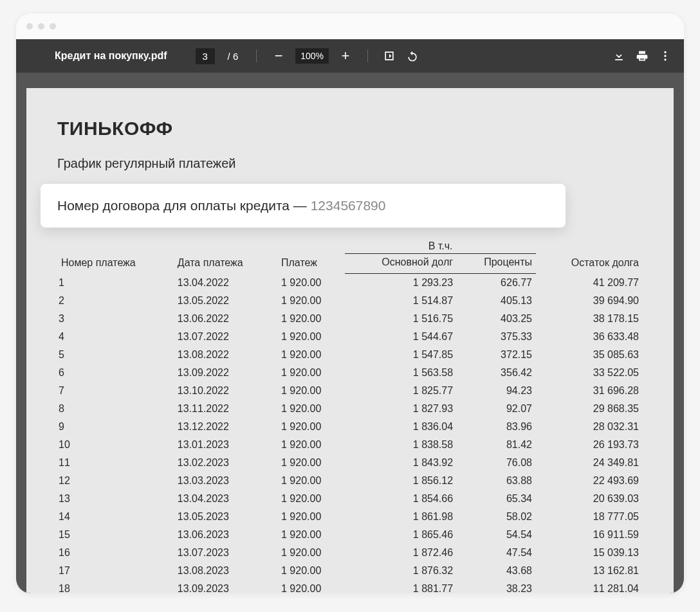 The height and width of the screenshot is (612, 700). What do you see at coordinates (401, 499) in the screenshot?
I see `cell-principal: 1 854.66` at bounding box center [401, 499].